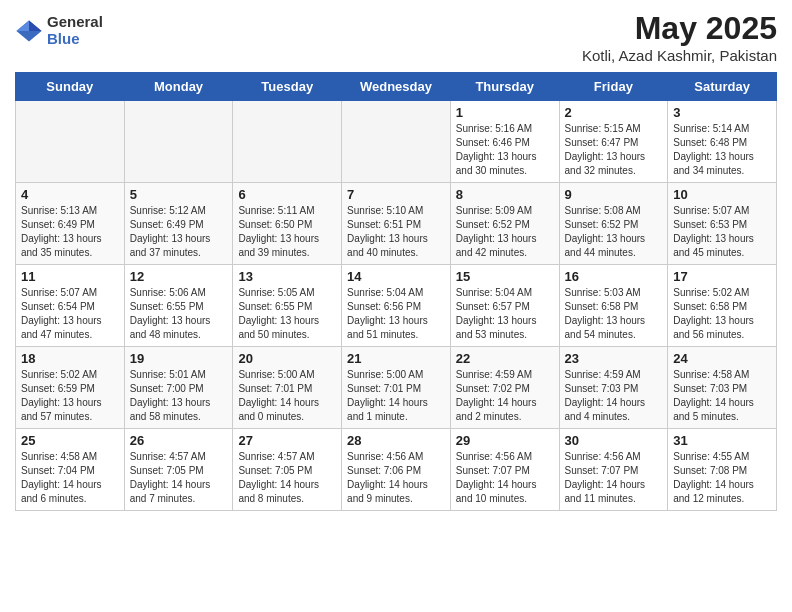 The height and width of the screenshot is (612, 792). What do you see at coordinates (614, 388) in the screenshot?
I see `calendar-cell: 23Sunrise: 4:59 AM Sunset: 7:03 PM Dayli…` at bounding box center [614, 388].